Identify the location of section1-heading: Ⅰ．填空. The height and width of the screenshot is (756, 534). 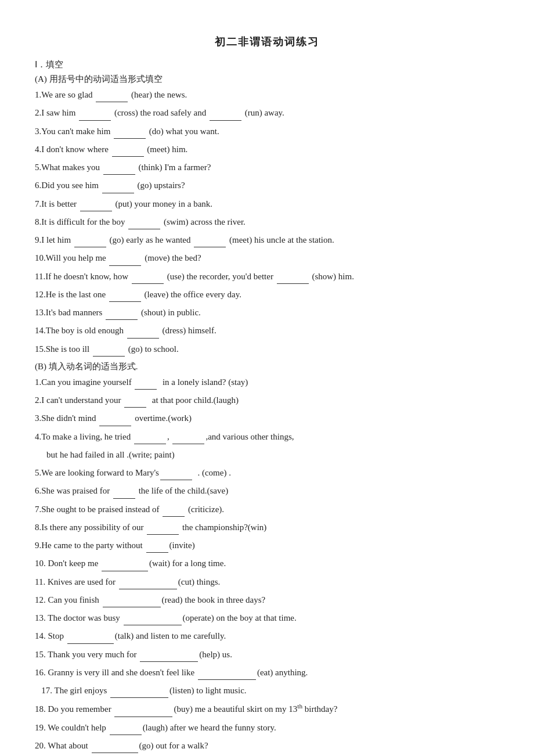
(267, 65).